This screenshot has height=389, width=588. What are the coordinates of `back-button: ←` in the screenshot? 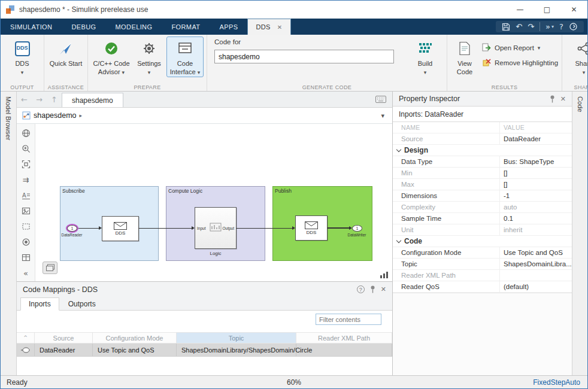 It's located at (24, 99).